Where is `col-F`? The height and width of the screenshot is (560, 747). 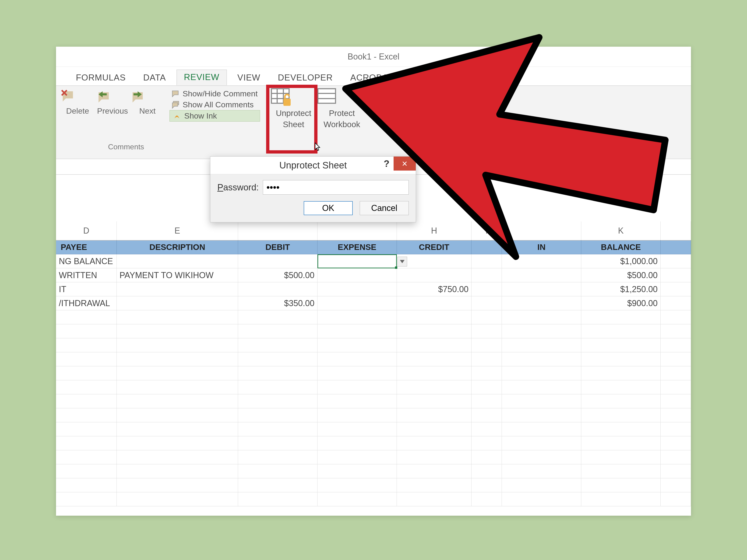
col-F is located at coordinates (278, 231).